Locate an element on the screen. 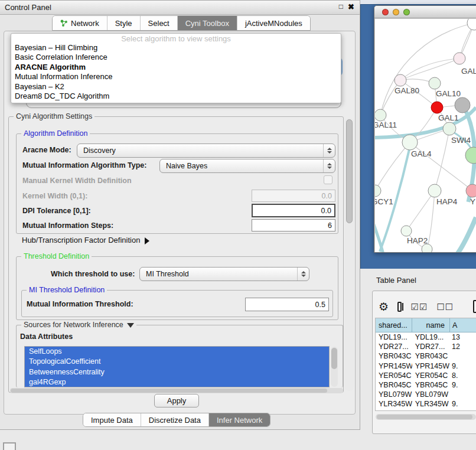  table-cell: 9. is located at coordinates (463, 385).